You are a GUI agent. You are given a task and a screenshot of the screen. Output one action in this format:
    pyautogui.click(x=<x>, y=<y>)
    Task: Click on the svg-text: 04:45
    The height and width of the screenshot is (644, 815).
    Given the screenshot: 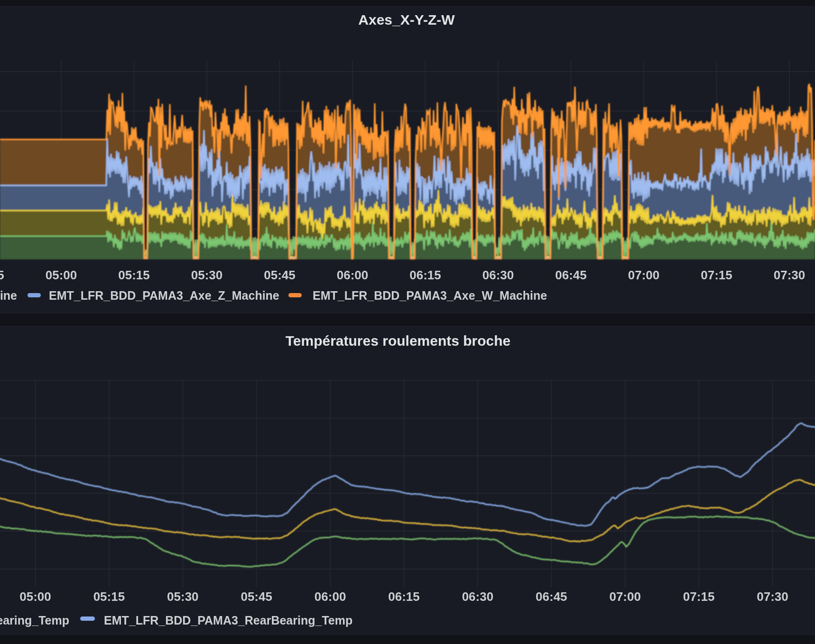 What is the action you would take?
    pyautogui.click(x=2, y=275)
    